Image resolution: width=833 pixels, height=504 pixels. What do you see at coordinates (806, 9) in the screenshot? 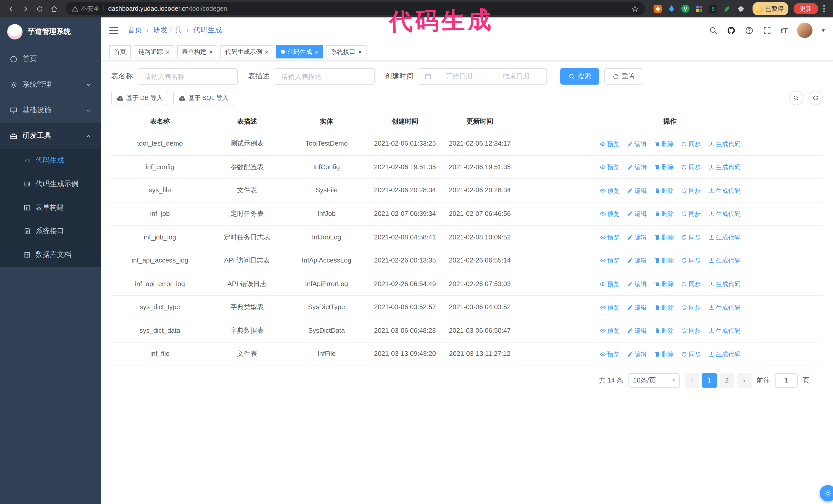
I see `browser-update-button: 更新` at bounding box center [806, 9].